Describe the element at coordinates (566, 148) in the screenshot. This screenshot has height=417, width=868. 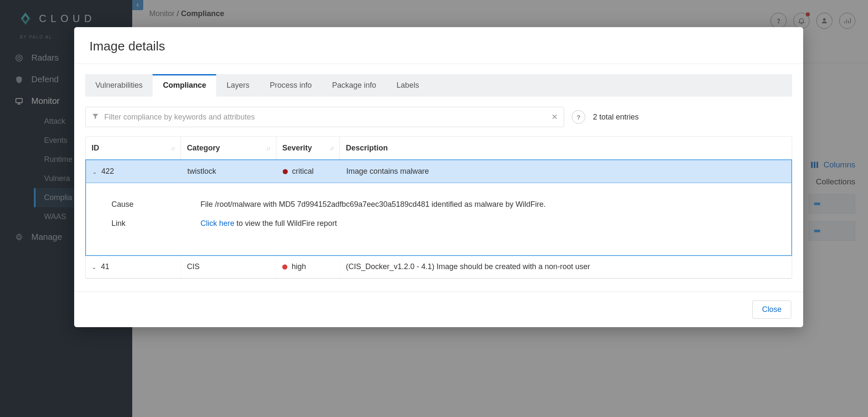
I see `th-description: Description` at that location.